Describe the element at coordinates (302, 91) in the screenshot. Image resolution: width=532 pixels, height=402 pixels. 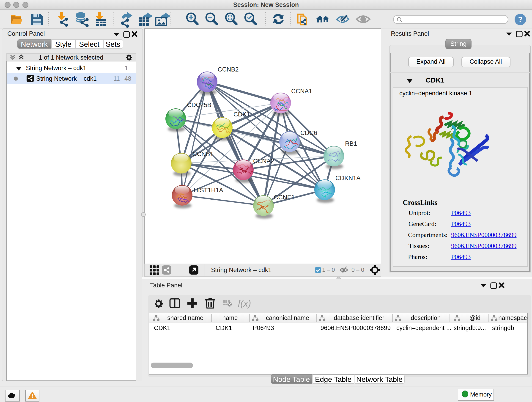
I see `svg-text: CCNA1` at that location.